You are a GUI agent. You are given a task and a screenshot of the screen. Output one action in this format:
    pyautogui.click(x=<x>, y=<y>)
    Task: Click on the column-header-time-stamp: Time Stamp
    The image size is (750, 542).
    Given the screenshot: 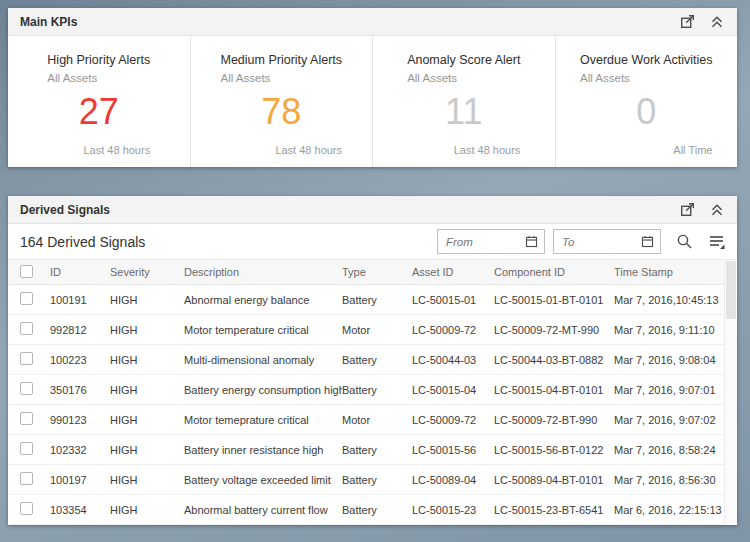 What is the action you would take?
    pyautogui.click(x=668, y=272)
    